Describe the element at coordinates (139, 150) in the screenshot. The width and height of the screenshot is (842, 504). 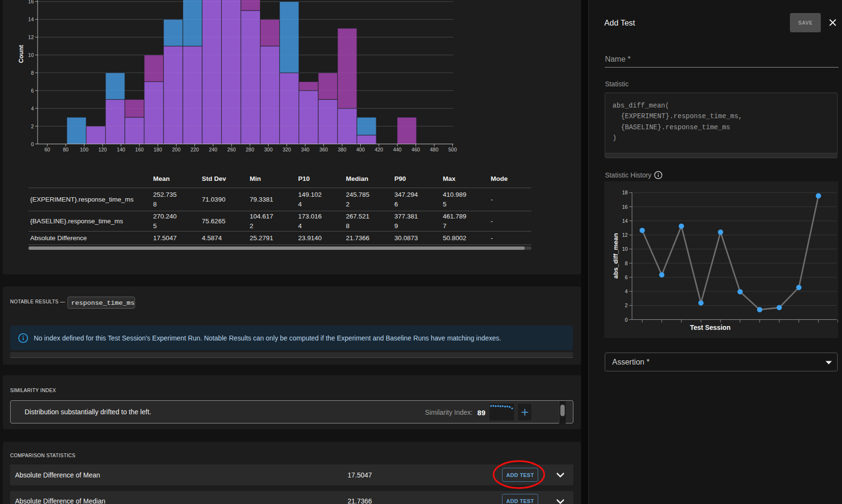
I see `svg-text: 160` at that location.